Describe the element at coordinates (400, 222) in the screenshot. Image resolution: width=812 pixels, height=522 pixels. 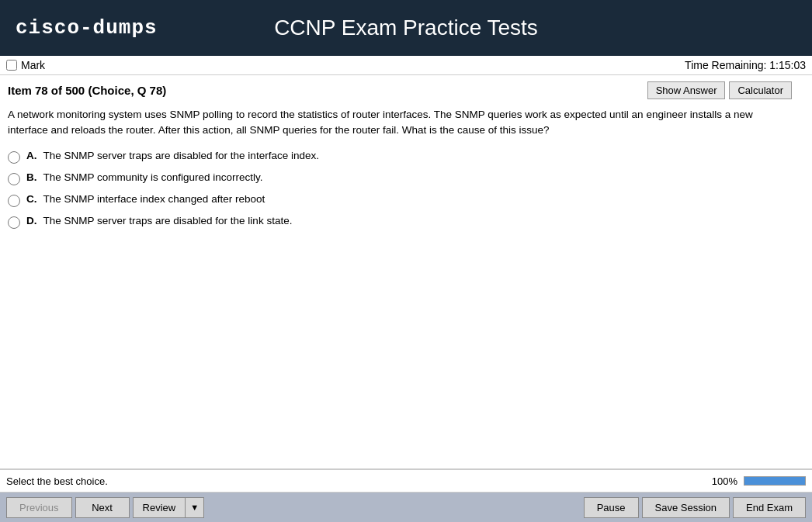
I see `option-row-d: D. The SNMP server traps are disabled fo…` at that location.